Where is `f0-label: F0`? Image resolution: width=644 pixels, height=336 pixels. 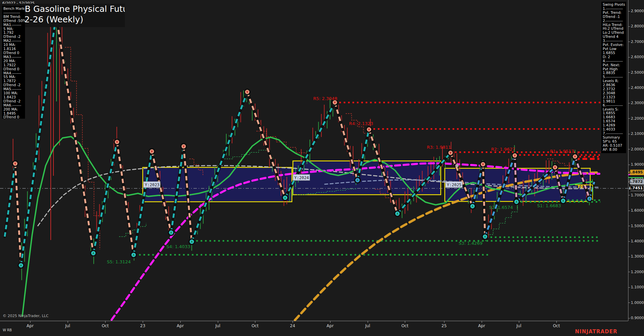 f0-label: F0 is located at coordinates (580, 187).